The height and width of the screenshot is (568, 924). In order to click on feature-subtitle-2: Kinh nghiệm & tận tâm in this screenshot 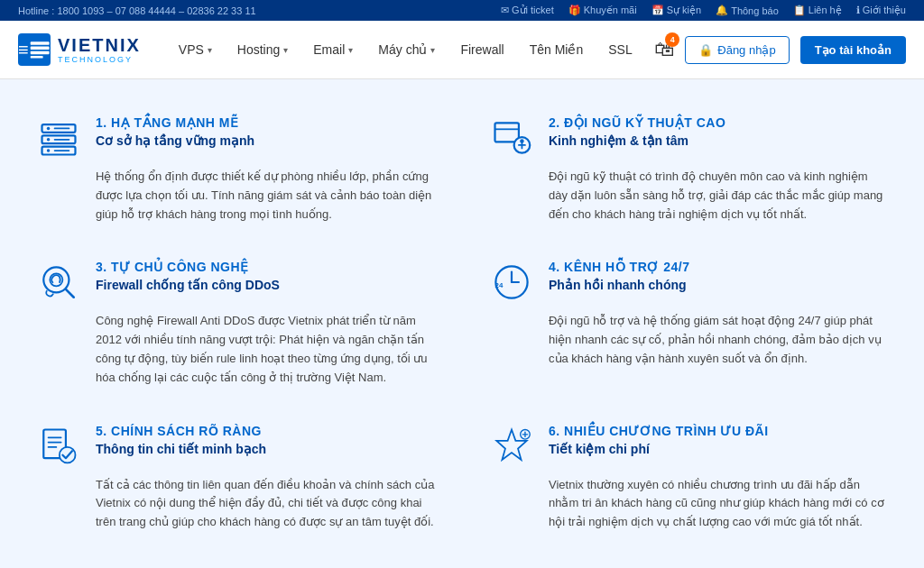, I will do `click(718, 141)`.